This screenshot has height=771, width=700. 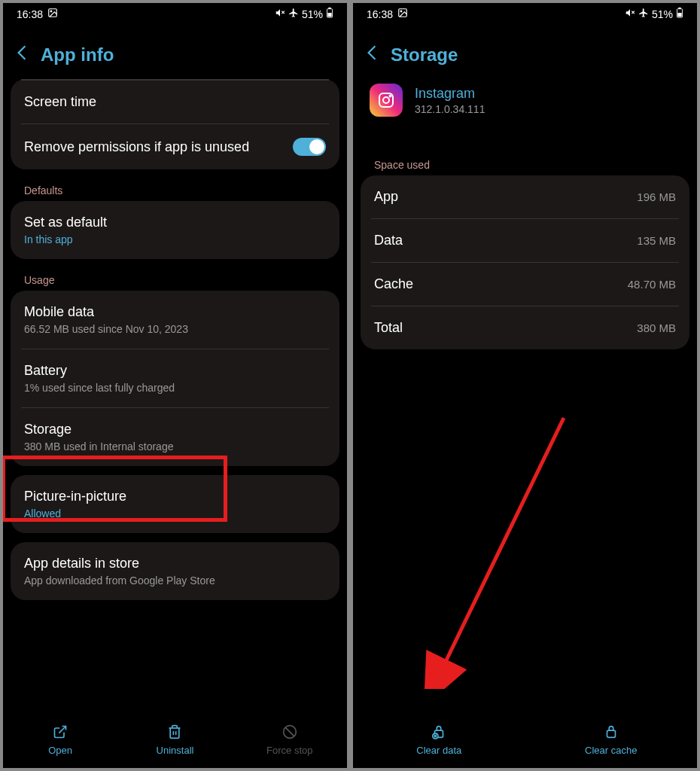 I want to click on set-default-label: Set as default, so click(x=65, y=223).